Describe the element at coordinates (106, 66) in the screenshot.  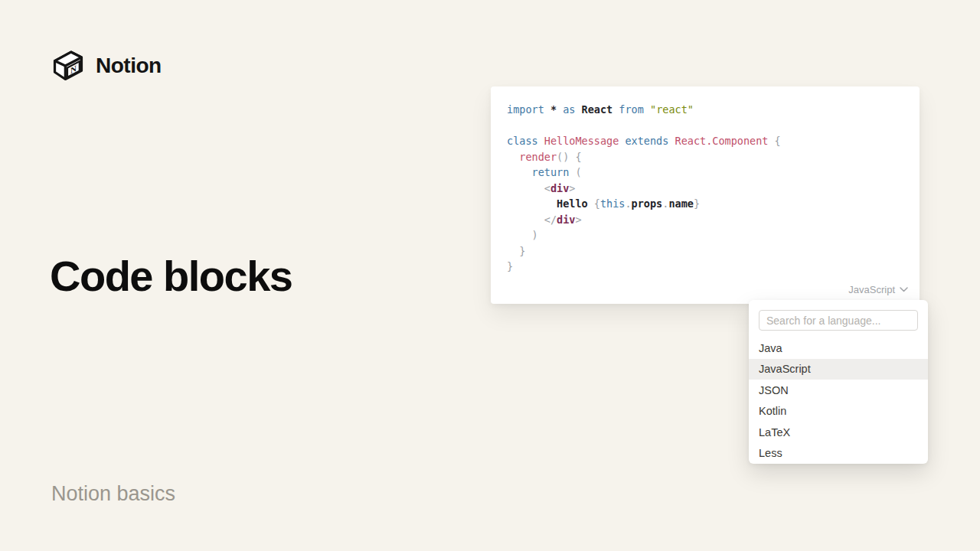
I see `notion-logo: N Notion` at that location.